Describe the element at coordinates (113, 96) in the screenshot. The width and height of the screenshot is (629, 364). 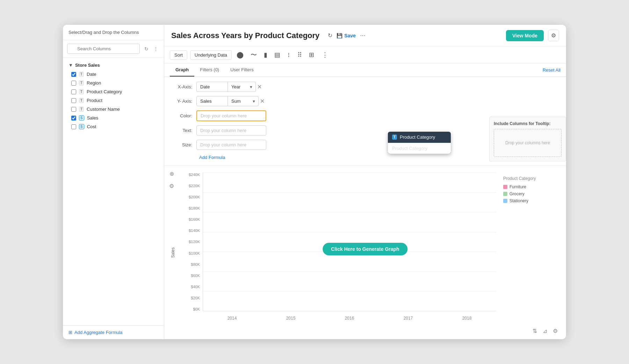
I see `sidebar-section: ▼ Store Sales T Date T Region T Product …` at that location.